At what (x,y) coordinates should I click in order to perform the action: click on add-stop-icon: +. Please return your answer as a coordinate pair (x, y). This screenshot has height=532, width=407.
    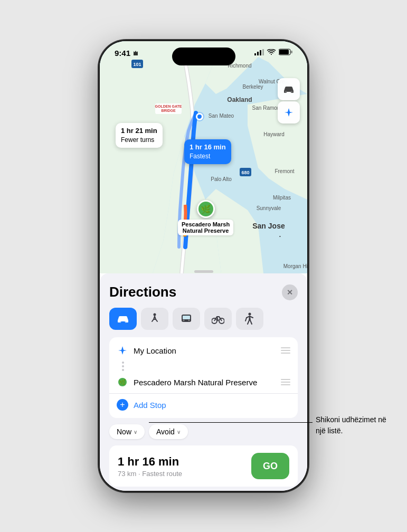
    Looking at the image, I should click on (122, 405).